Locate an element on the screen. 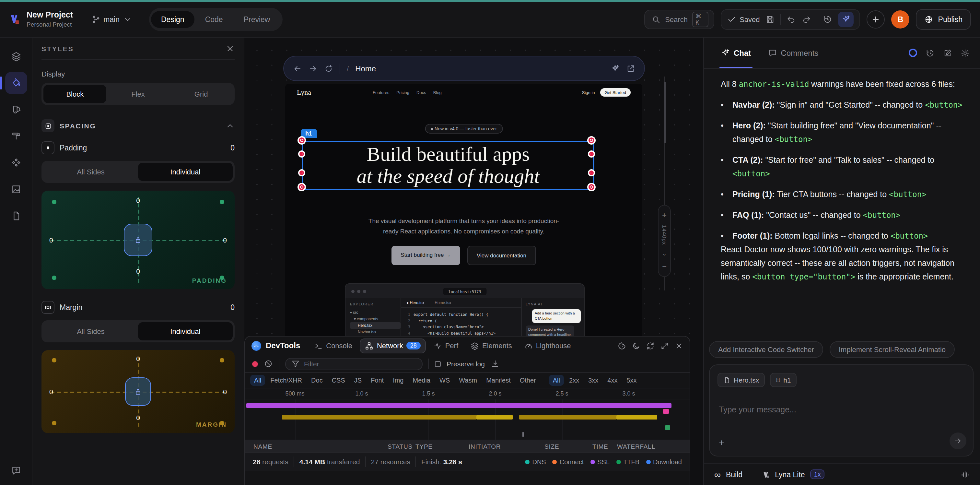 The height and width of the screenshot is (485, 980). ide-tree-item: ▾ src is located at coordinates (375, 312).